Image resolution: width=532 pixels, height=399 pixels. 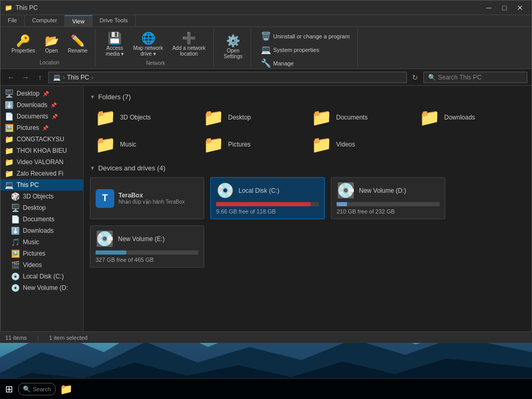 What do you see at coordinates (142, 144) in the screenshot?
I see `folder-item-music: 📁 Music` at bounding box center [142, 144].